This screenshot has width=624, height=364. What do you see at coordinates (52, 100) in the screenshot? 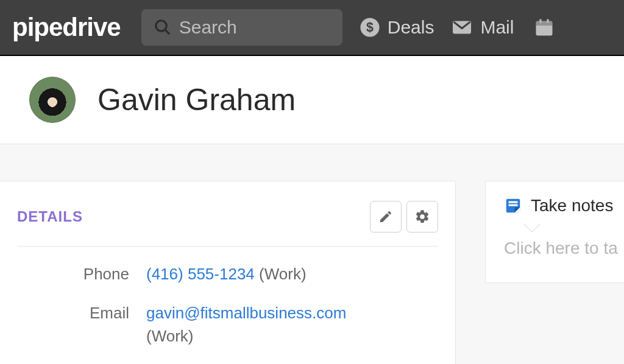
I see `avatar` at bounding box center [52, 100].